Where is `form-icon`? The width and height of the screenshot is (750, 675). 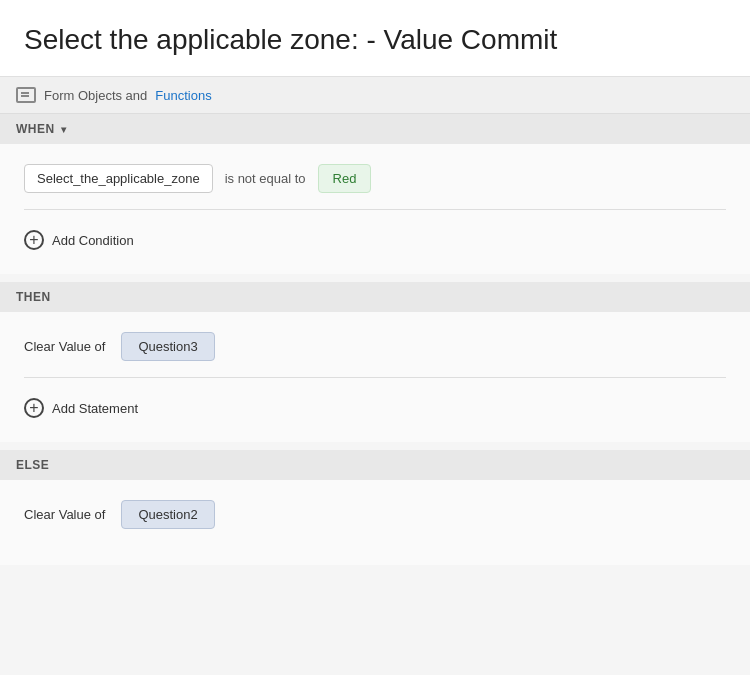
form-icon is located at coordinates (26, 95).